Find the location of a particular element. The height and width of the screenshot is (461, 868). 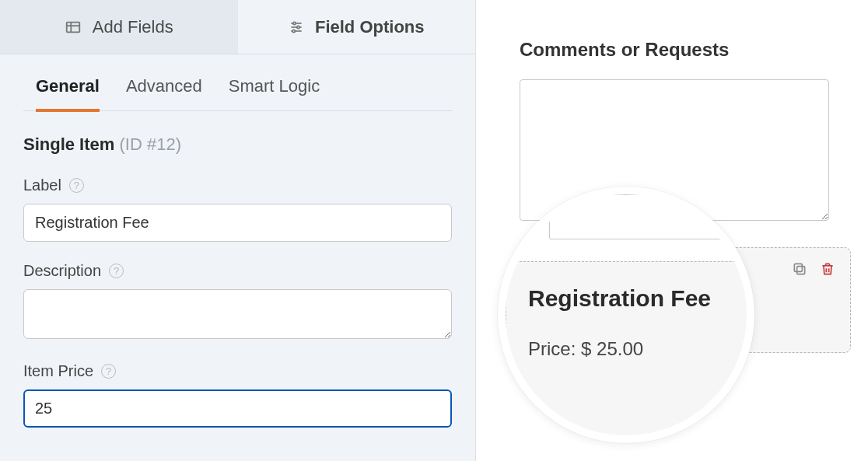

duplicate-icon is located at coordinates (800, 269).